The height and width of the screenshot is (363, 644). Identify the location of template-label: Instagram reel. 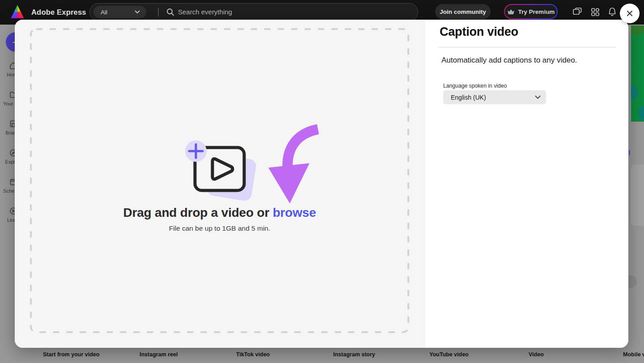
(158, 355).